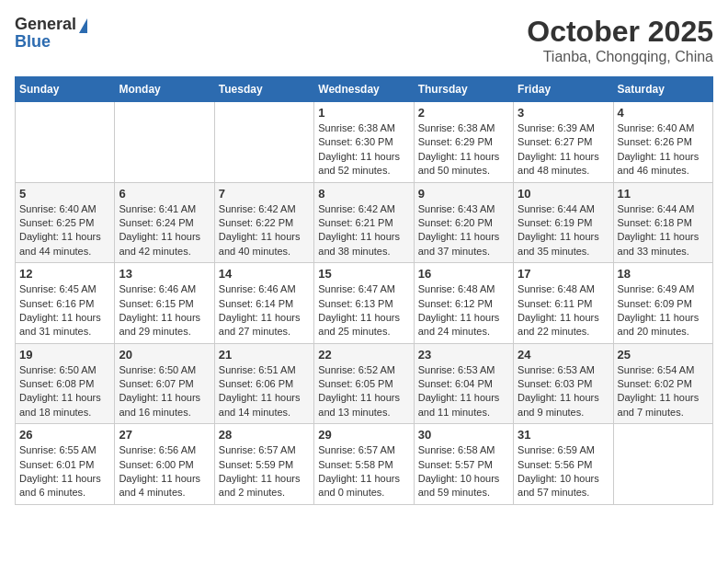 The image size is (728, 563). What do you see at coordinates (463, 392) in the screenshot?
I see `day-info: Sunrise: 6:53 AMSunset: 6:04 PMDaylight:…` at bounding box center [463, 392].